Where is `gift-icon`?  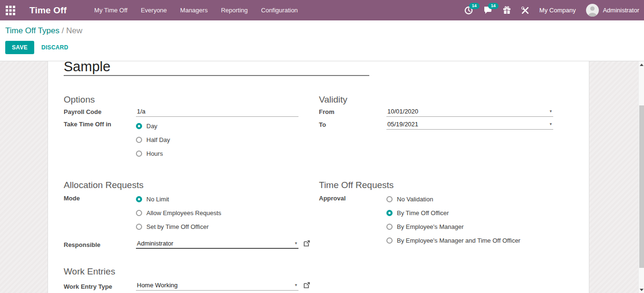 gift-icon is located at coordinates (507, 10).